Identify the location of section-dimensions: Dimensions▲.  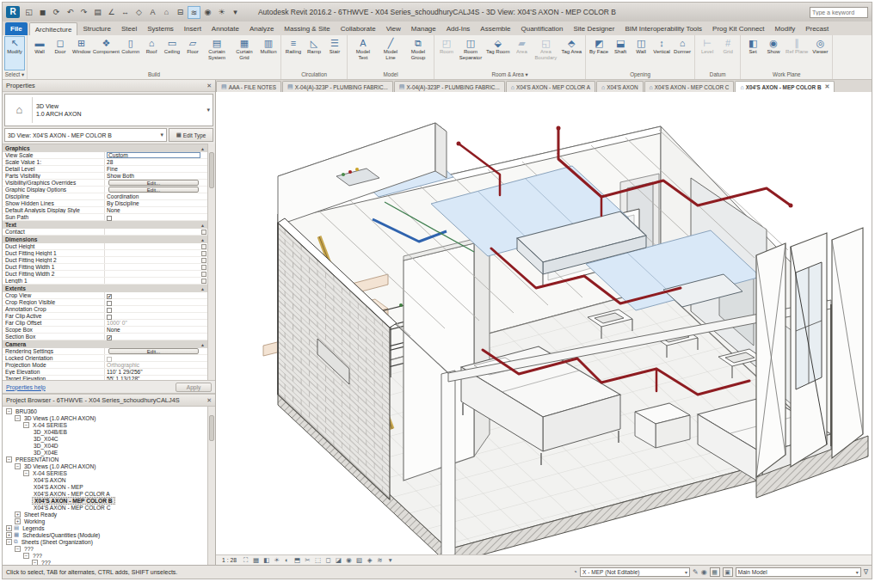
(105, 239).